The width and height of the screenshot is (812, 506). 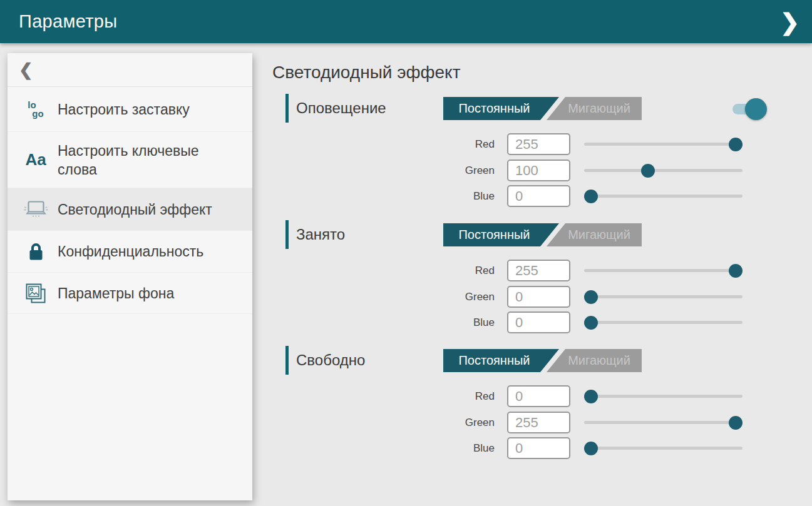 What do you see at coordinates (406, 21) in the screenshot?
I see `app-header: Параметры ❯` at bounding box center [406, 21].